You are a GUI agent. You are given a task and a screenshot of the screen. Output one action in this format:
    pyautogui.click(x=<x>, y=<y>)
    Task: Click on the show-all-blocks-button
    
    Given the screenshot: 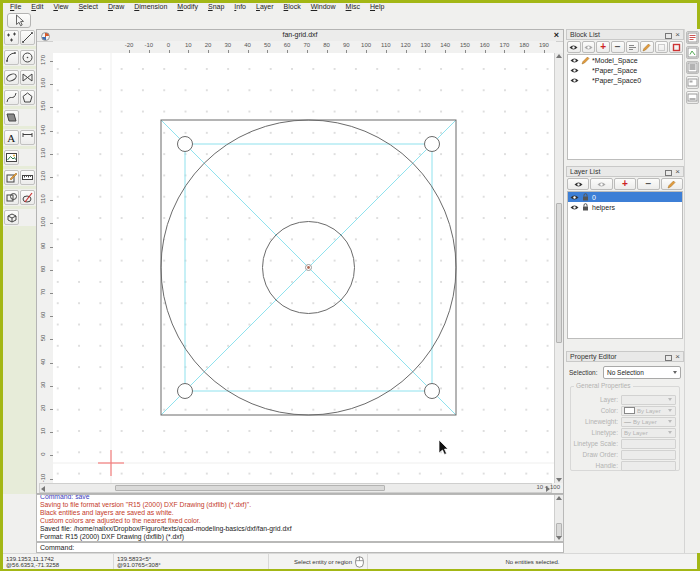 What is the action you would take?
    pyautogui.click(x=574, y=47)
    